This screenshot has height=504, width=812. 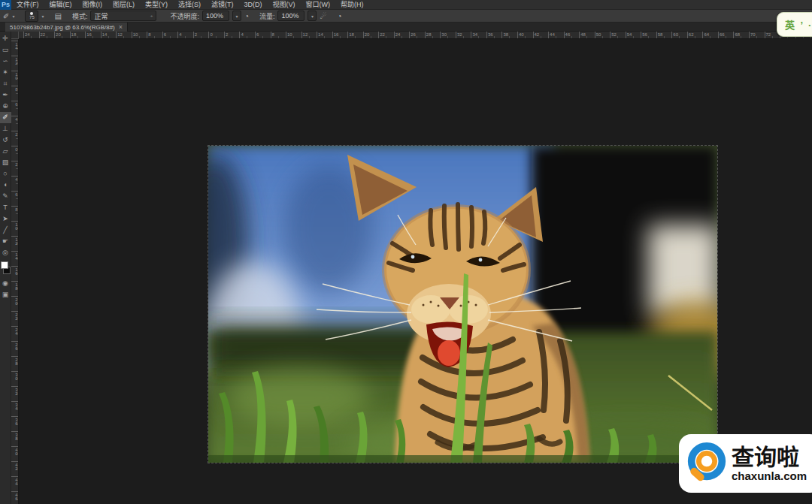 I want to click on menu-item: 窗口(W), so click(x=319, y=5).